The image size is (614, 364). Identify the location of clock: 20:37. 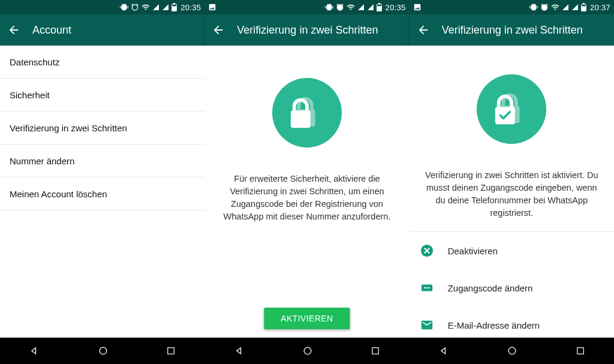
(600, 7).